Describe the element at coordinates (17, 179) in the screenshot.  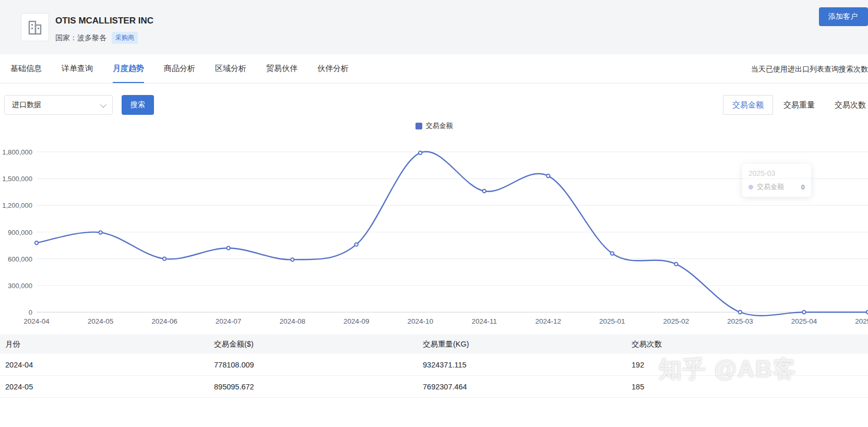
I see `y-axis-label: 1,500,000` at that location.